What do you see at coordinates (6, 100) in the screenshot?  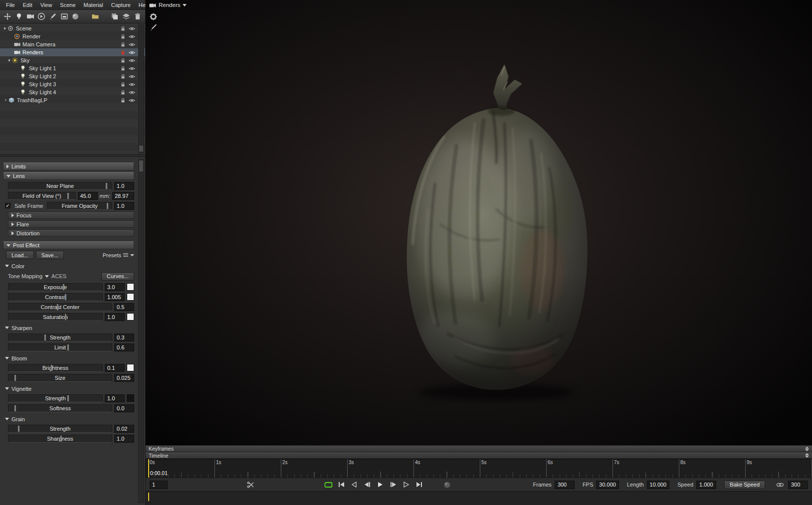 I see `expander-icon: +` at bounding box center [6, 100].